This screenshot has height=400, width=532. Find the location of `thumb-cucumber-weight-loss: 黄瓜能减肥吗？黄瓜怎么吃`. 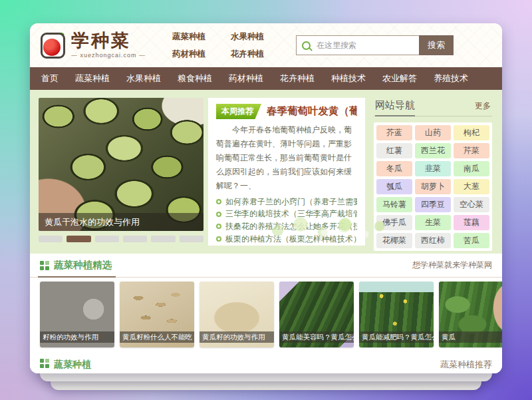

thumb-cucumber-weight-loss: 黄瓜能减肥吗？黄瓜怎么吃 is located at coordinates (396, 314).